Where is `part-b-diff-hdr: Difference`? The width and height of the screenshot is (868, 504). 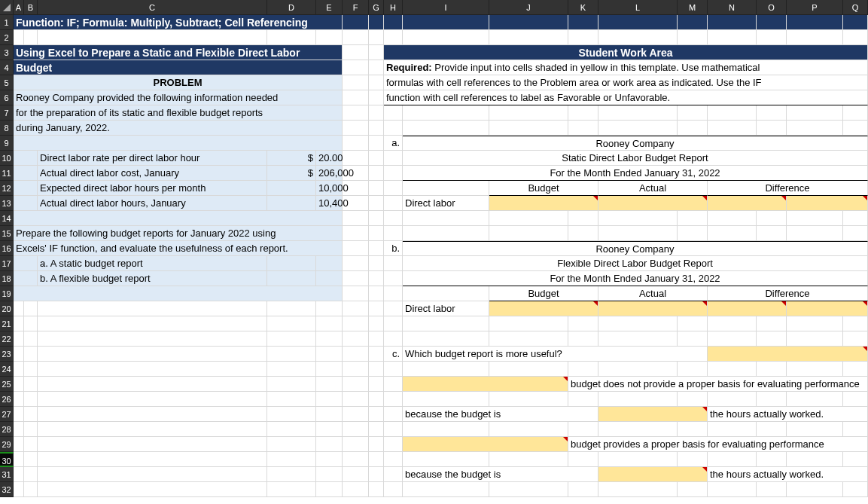 part-b-diff-hdr: Difference is located at coordinates (787, 294).